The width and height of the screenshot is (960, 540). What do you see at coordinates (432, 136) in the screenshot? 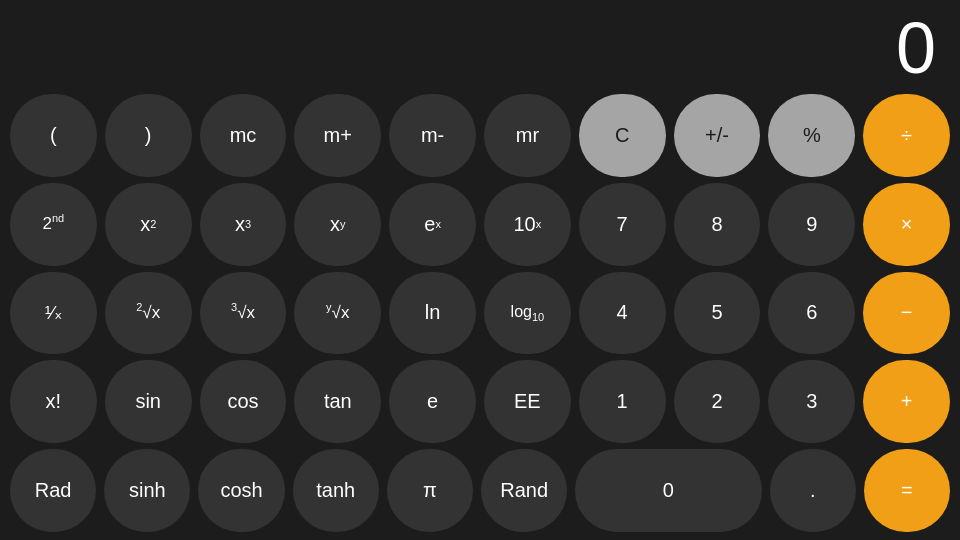
I see `btn-m-minus: m-` at bounding box center [432, 136].